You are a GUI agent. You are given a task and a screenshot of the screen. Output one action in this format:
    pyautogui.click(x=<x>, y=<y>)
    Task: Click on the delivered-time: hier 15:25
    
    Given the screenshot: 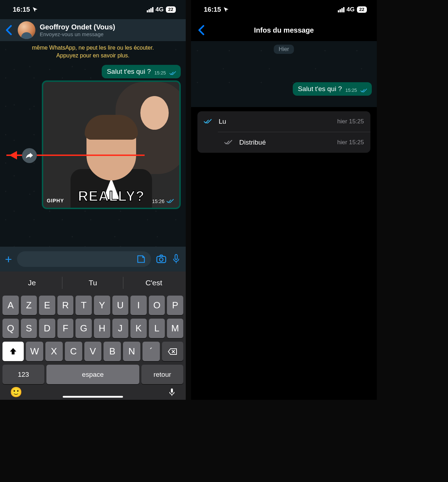 What is the action you would take?
    pyautogui.click(x=351, y=142)
    